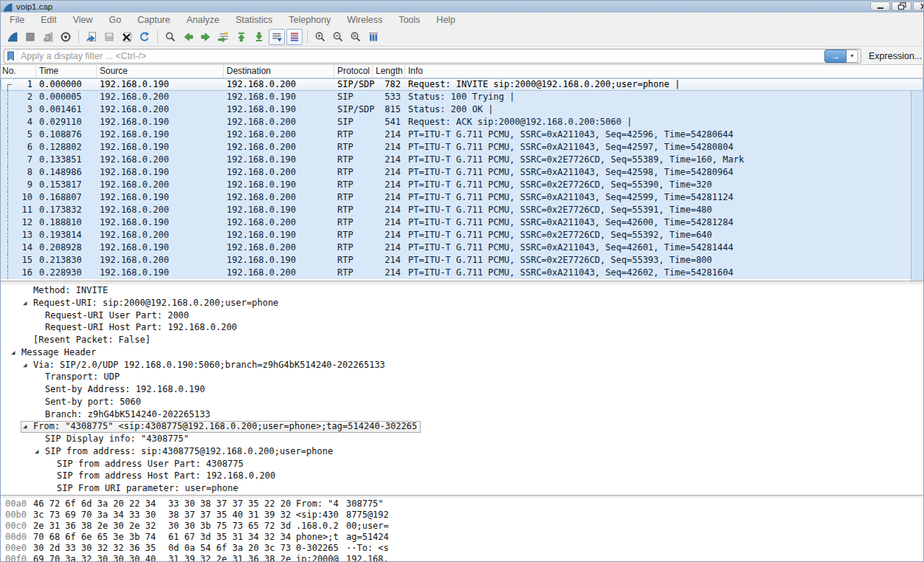 The width and height of the screenshot is (924, 562). What do you see at coordinates (462, 328) in the screenshot?
I see `detail-row: Request-URI Host Part: 192.168.0.200` at bounding box center [462, 328].